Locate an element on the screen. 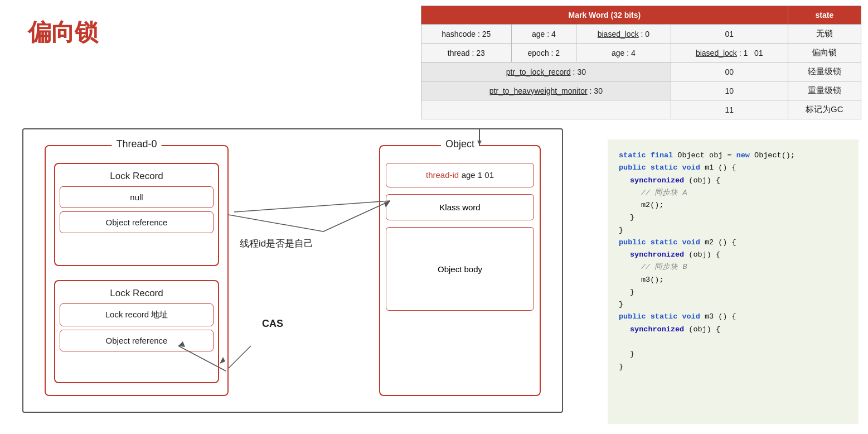 This screenshot has height=434, width=868. obj-ref-box-2: Object reference is located at coordinates (137, 340).